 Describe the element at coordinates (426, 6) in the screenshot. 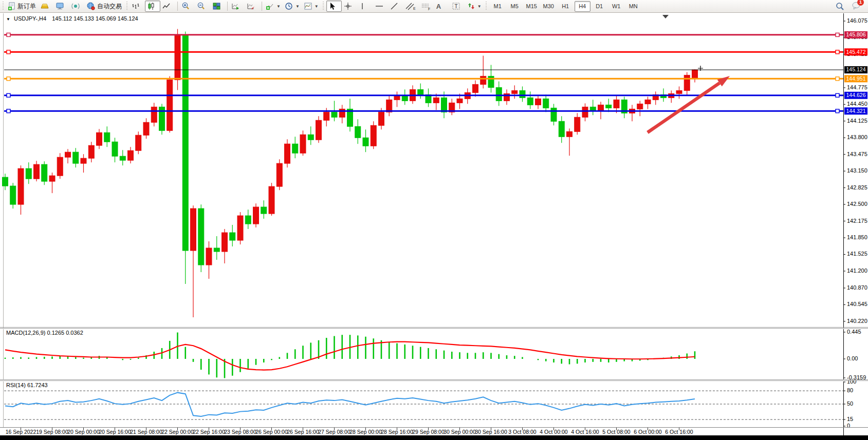

I see `fibonacci-icon: F` at that location.